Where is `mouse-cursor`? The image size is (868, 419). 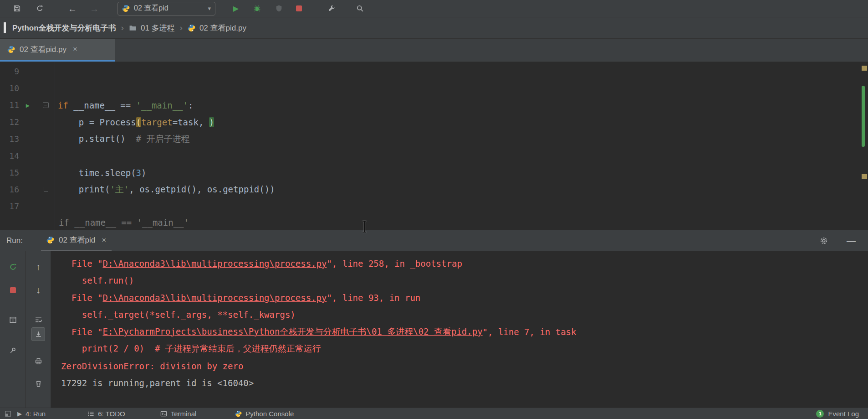 mouse-cursor is located at coordinates (364, 227).